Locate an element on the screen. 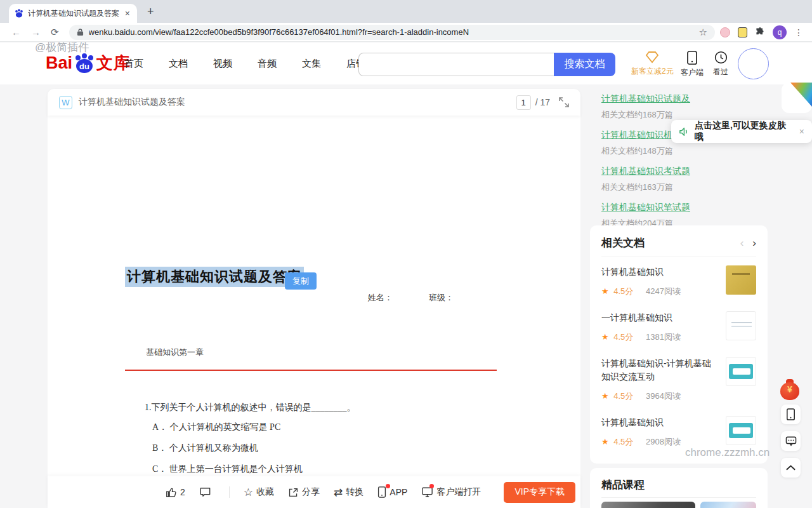 The image size is (812, 508). skin-tooltip: 点击这里,可以更换皮肤哦 × is located at coordinates (742, 131).